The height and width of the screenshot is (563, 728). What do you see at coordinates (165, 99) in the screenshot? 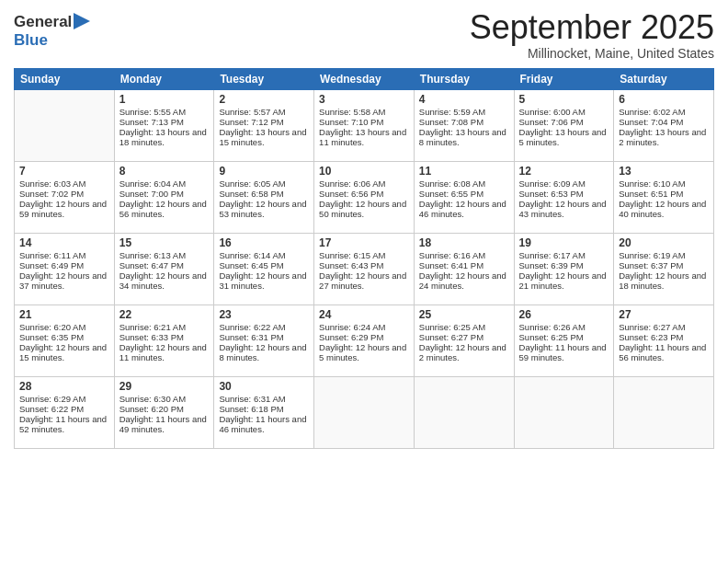
I see `day-number: 1` at bounding box center [165, 99].